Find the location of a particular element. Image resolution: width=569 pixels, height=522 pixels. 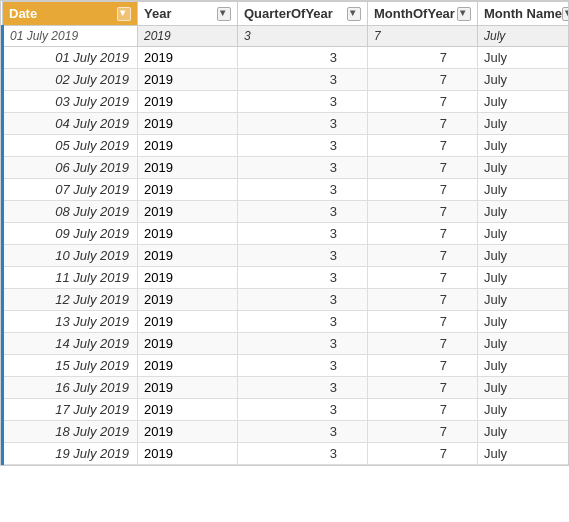

table-row: 08 July 2019201937July is located at coordinates (286, 212).